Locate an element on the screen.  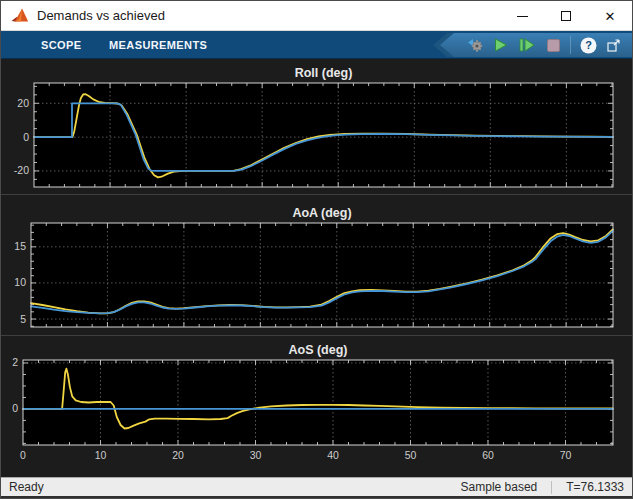
svg-text: -20 is located at coordinates (22, 170).